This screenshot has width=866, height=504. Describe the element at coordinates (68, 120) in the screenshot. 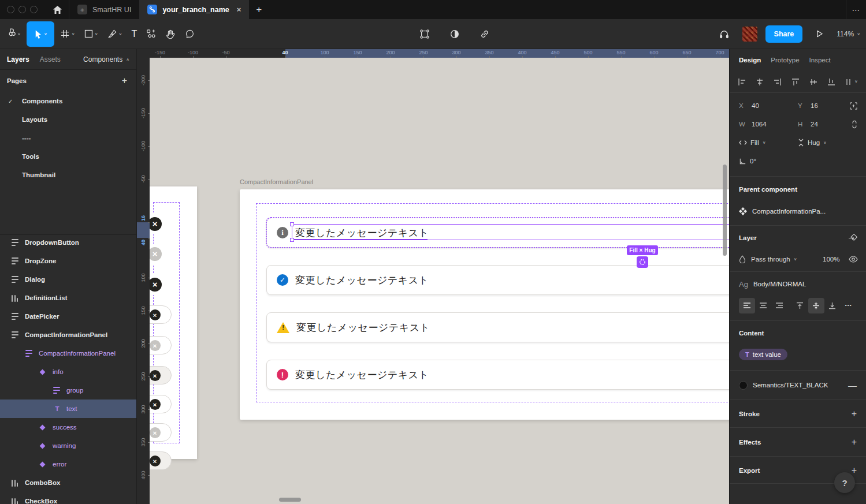

I see `page-item-layouts: Layouts` at that location.